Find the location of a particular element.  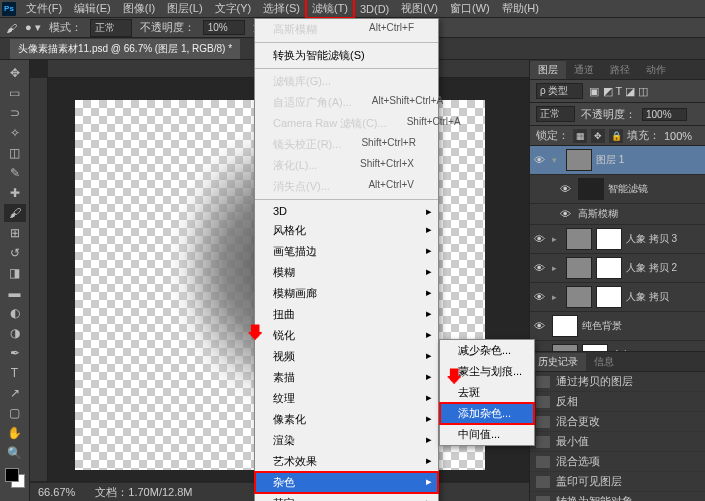

filter-noise: 杂色 is located at coordinates (346, 482).